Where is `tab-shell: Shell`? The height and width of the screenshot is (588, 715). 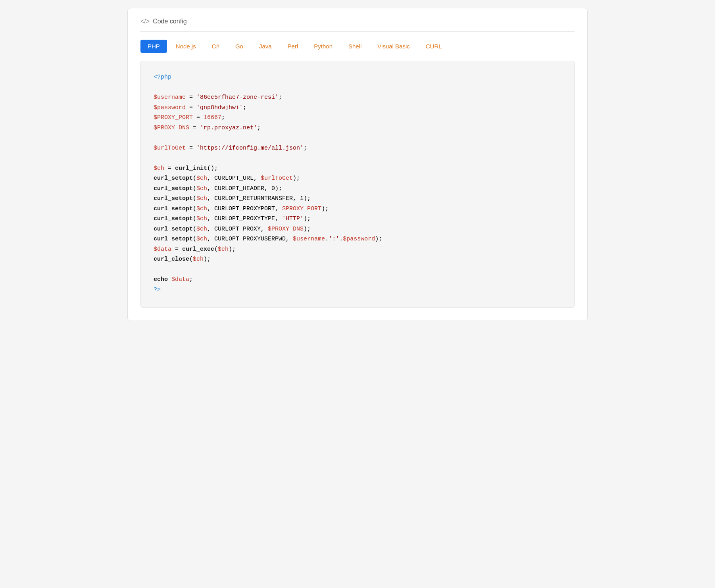 tab-shell: Shell is located at coordinates (355, 46).